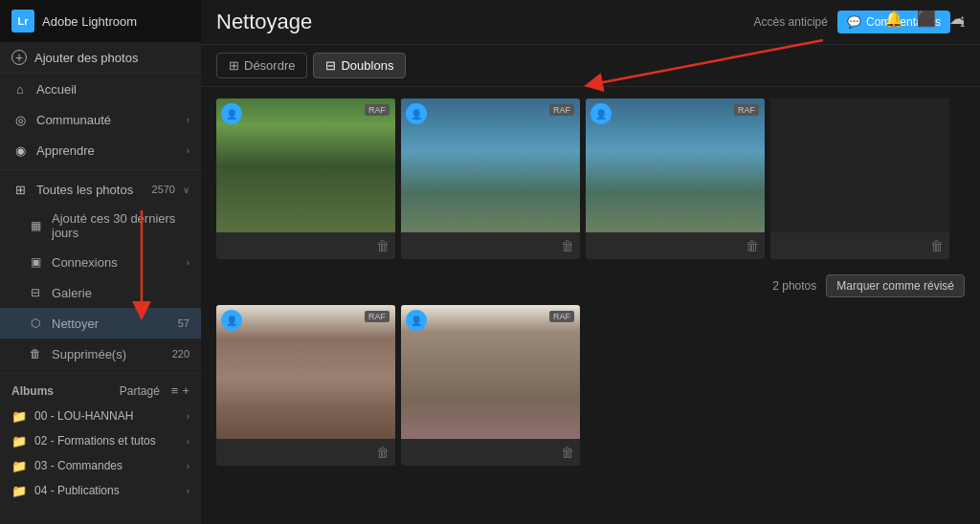 The image size is (980, 524). I want to click on sidebar-item-label: Apprendre, so click(107, 151).